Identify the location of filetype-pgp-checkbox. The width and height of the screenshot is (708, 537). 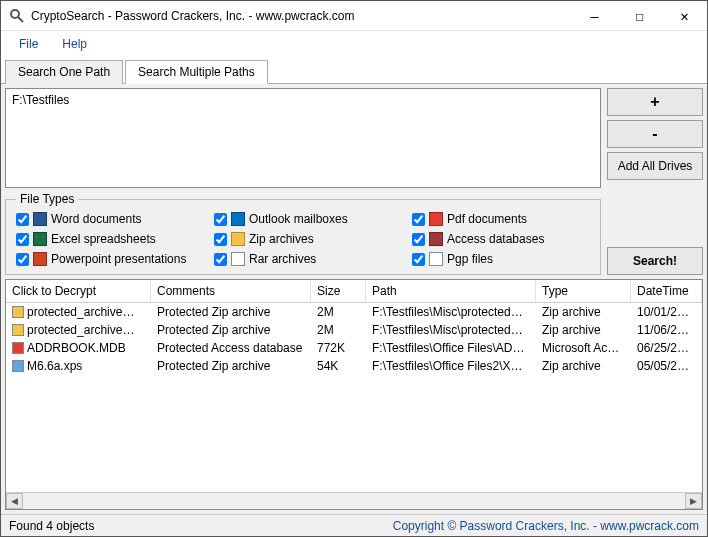
(418, 260).